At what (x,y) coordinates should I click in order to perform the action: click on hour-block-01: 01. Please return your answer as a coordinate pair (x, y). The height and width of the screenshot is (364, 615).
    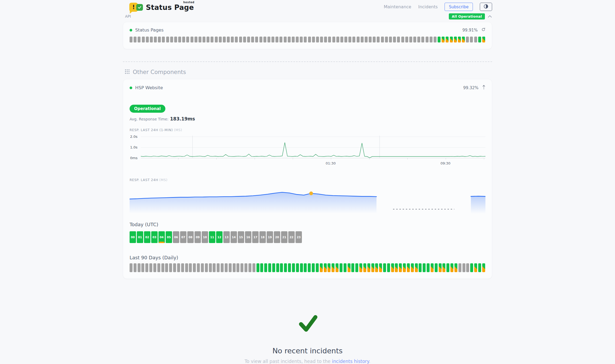
    Looking at the image, I should click on (140, 237).